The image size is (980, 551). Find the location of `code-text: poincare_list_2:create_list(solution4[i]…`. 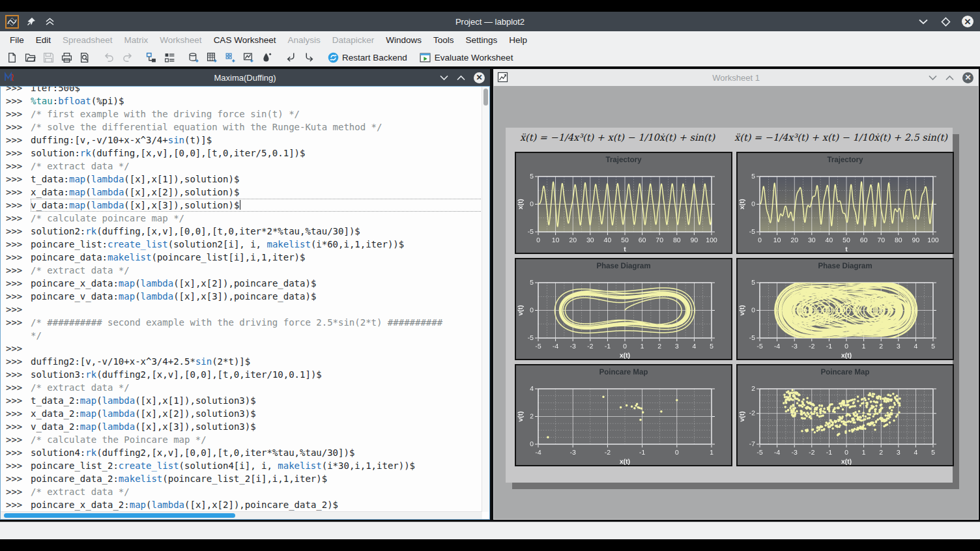

code-text: poincare_list_2:create_list(solution4[i]… is located at coordinates (257, 466).